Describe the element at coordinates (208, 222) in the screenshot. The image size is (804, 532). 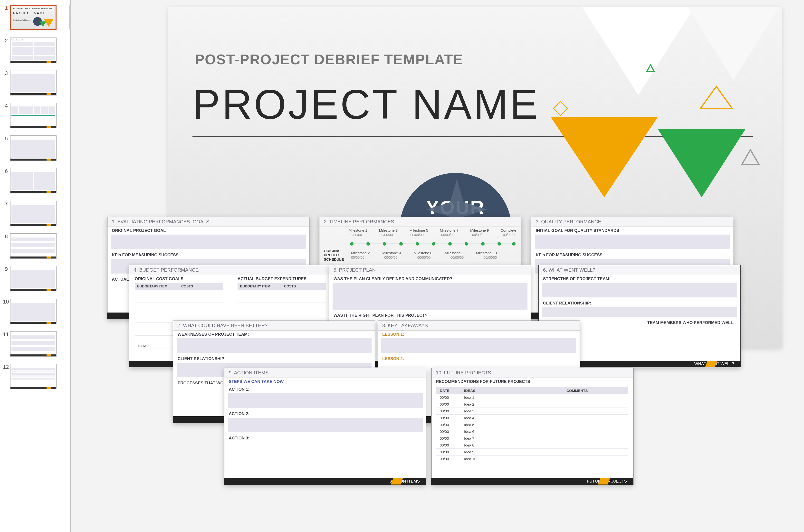
I see `card-header: 1. EVALUATING PERFORMANCES: GOALS` at that location.